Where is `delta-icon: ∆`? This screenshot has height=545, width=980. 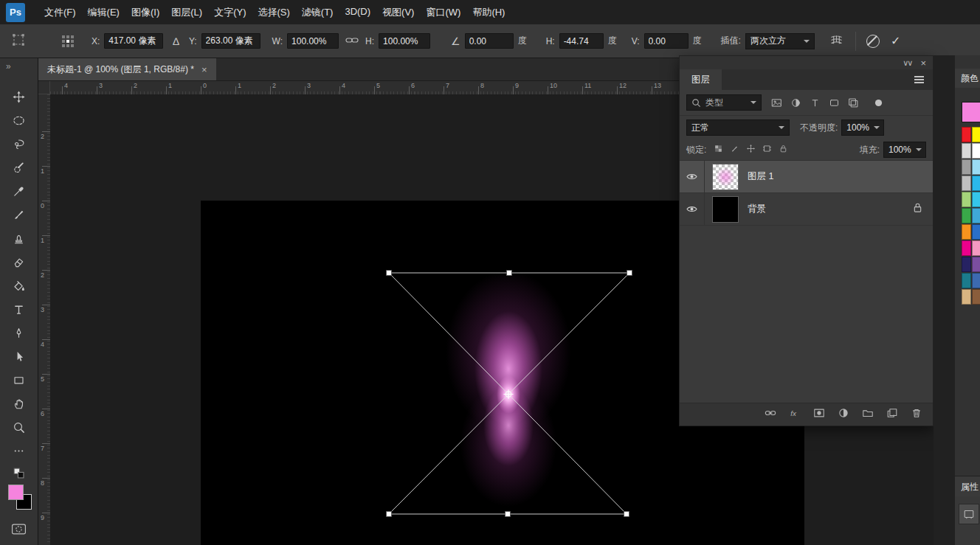
delta-icon: ∆ is located at coordinates (176, 41).